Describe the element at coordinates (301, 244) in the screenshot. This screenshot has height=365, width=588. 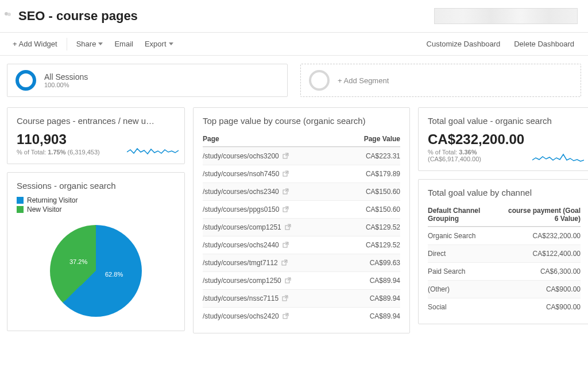
I see `table-row: /study/courses/ochs2440CA$129.52` at that location.